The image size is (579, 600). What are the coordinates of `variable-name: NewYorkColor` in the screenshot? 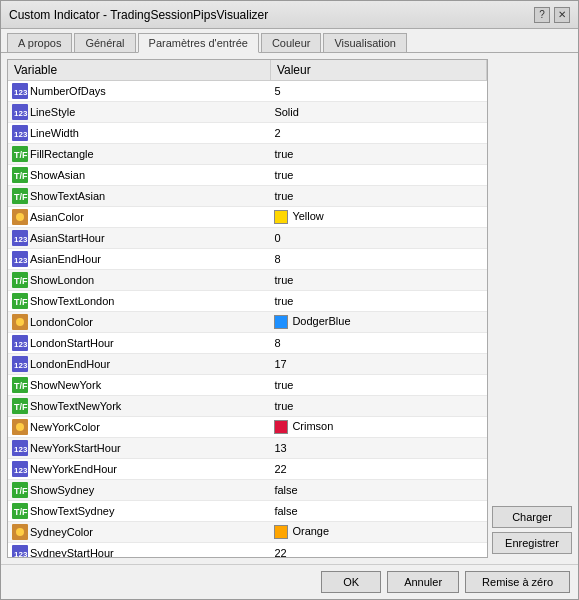 It's located at (65, 427).